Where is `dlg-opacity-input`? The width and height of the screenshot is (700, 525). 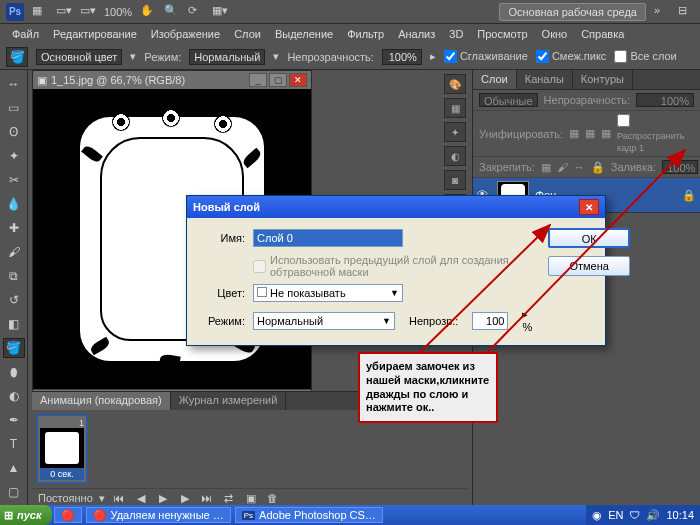
dlg-opacity-input is located at coordinates (490, 321).